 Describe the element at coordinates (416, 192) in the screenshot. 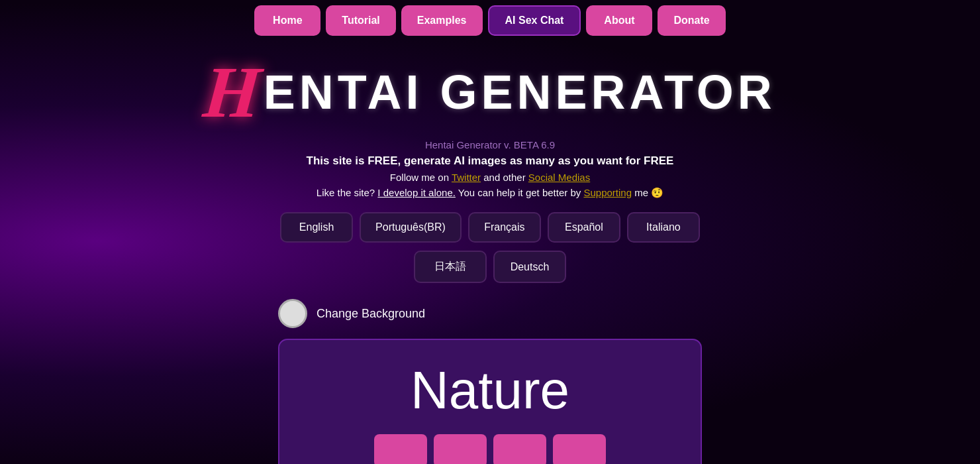

I see `dev-alone-link: I develop it alone.` at that location.